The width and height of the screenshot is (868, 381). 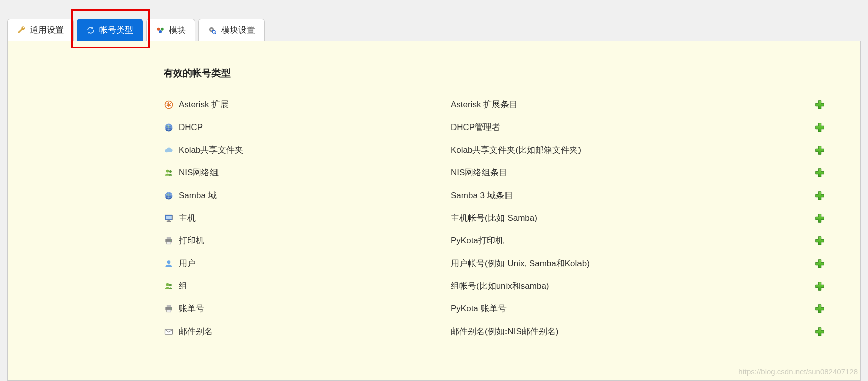 I want to click on account-type-row: 主机主机帐号(比如 Samba), so click(x=494, y=218).